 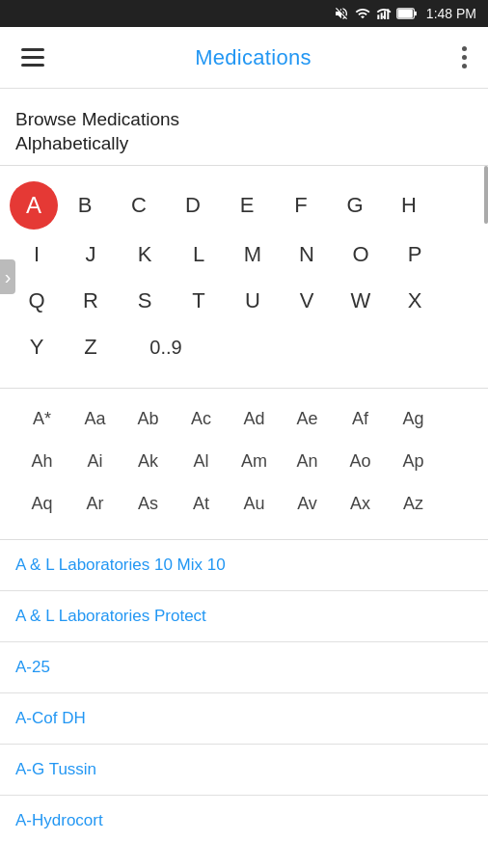 I want to click on browse-title: Browse MedicationsAlphabetically, so click(x=244, y=131).